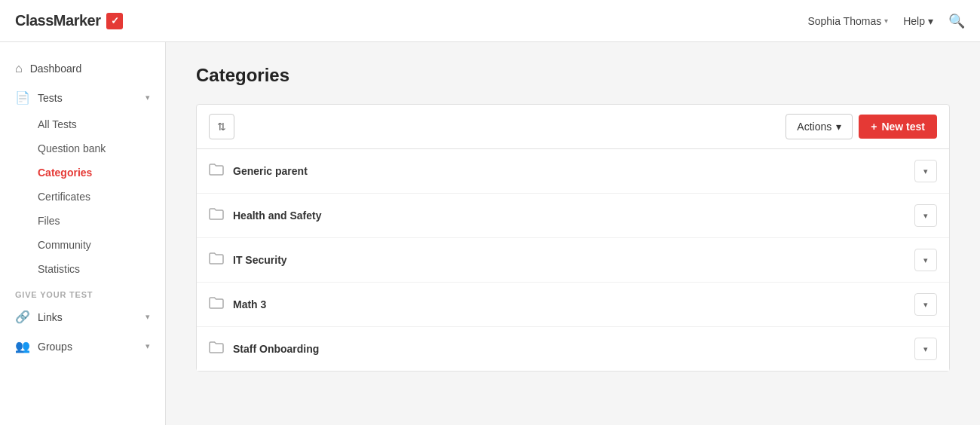  I want to click on new-test-label: New test, so click(903, 127).